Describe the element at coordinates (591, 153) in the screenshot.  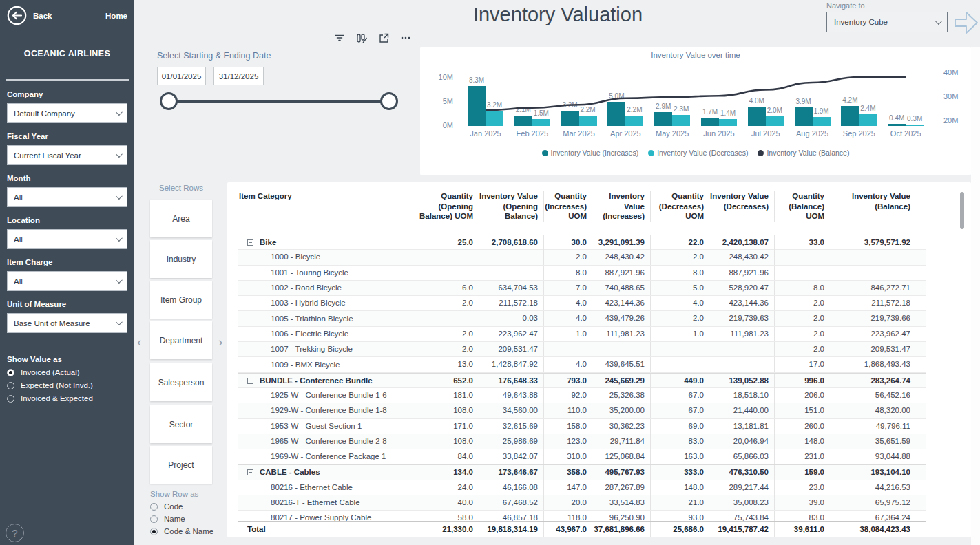
I see `legend-item-inventory-value-increases: Inventory Value (Increases)` at that location.